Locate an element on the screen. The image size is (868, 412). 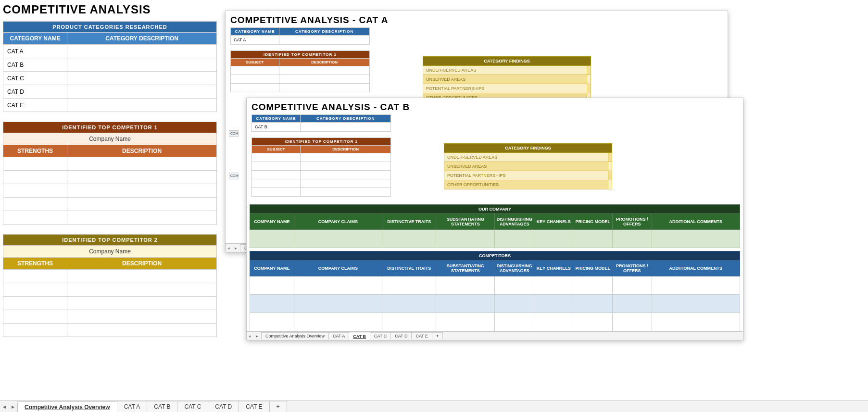
category-cell: CAT B is located at coordinates (36, 65).